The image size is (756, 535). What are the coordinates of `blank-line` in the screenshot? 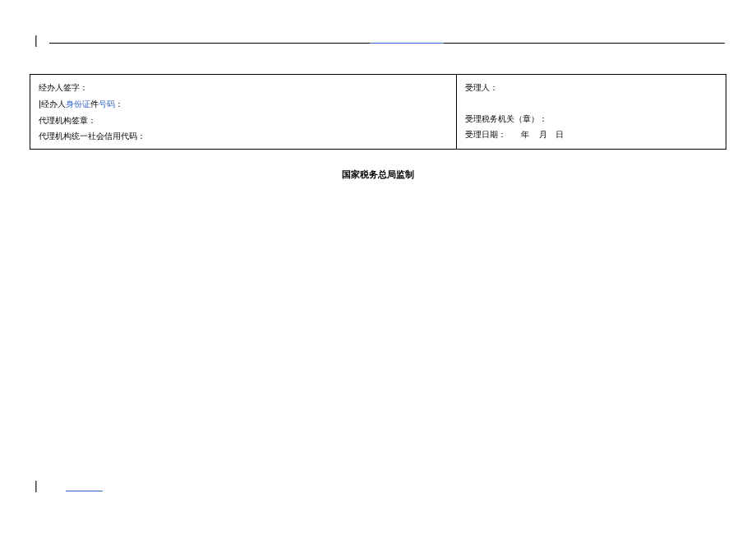 It's located at (592, 104).